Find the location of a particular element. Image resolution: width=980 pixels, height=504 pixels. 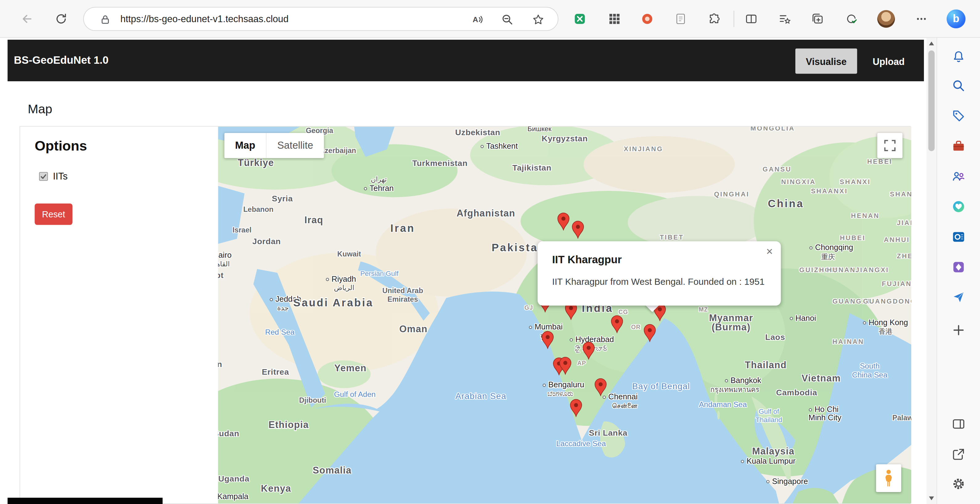

bottom-black-bar is located at coordinates (85, 501).